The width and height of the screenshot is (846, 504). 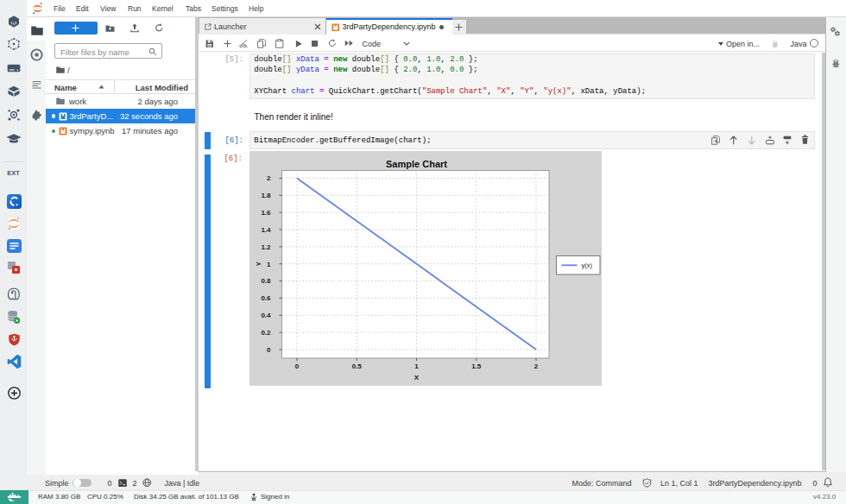 What do you see at coordinates (259, 263) in the screenshot?
I see `svg-text: Y` at bounding box center [259, 263].